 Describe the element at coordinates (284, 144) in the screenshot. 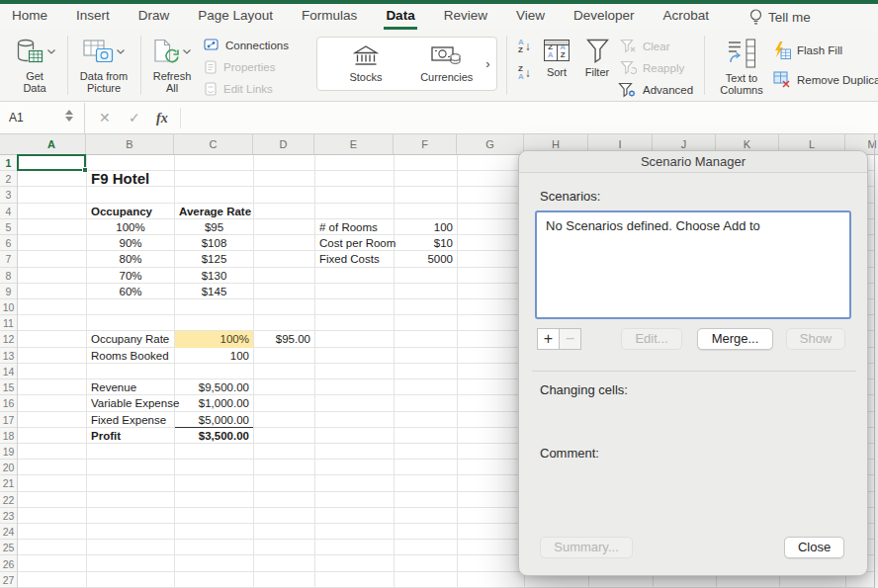

I see `column-header-D: D` at that location.